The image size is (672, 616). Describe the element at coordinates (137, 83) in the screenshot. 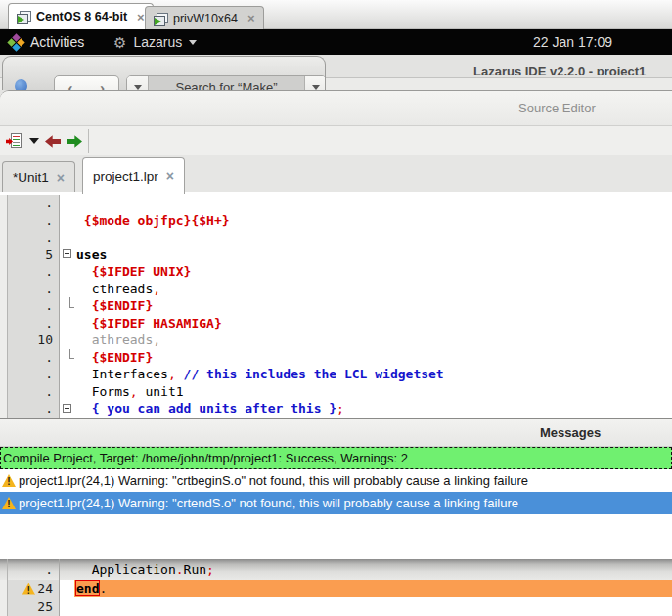

I see `combo-left-arrow-icon` at that location.